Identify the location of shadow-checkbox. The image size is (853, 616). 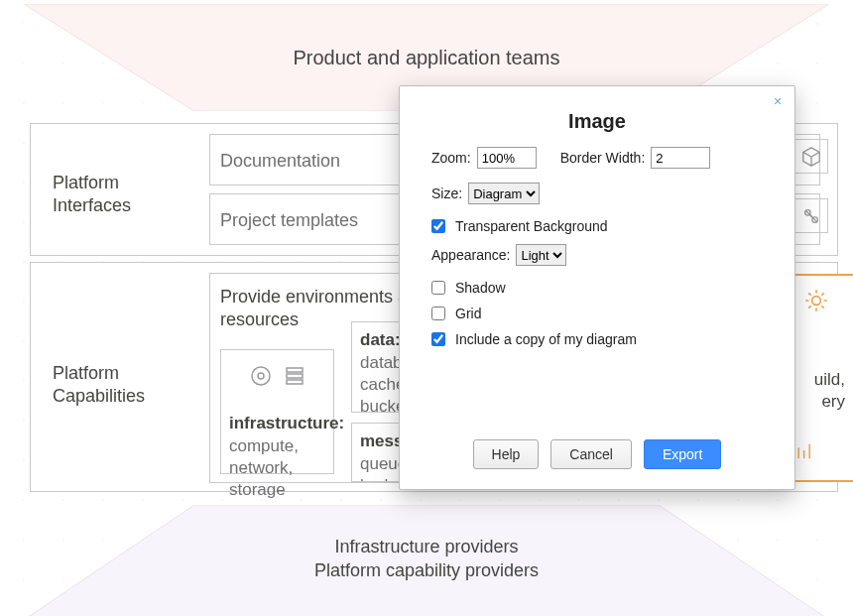
(438, 288).